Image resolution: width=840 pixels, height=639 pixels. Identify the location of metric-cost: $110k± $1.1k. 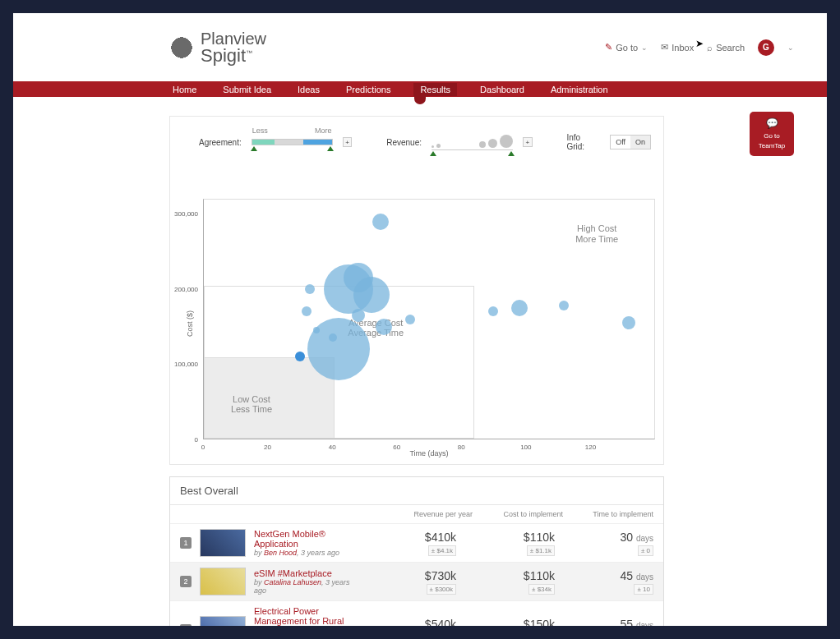
(510, 544).